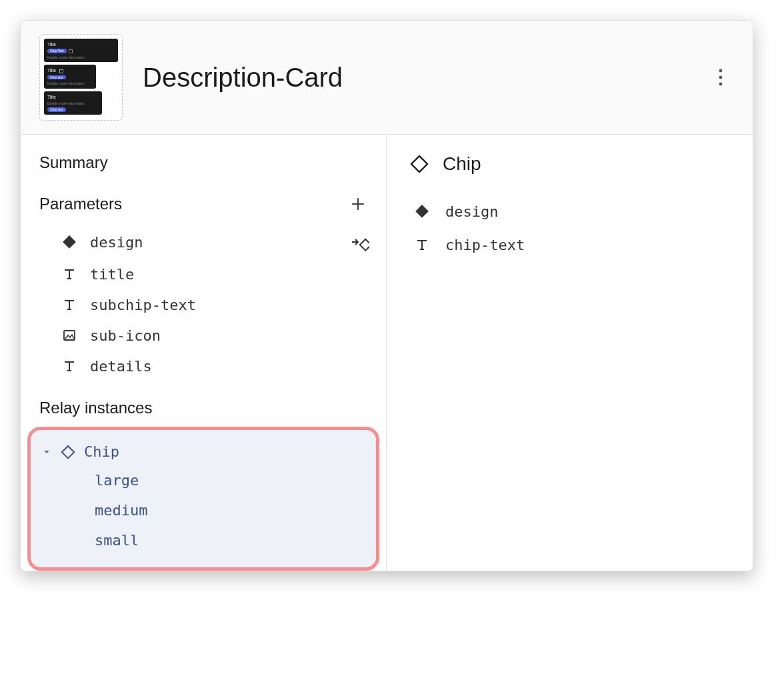 This screenshot has width=784, height=686. I want to click on parameter-label: sub-icon, so click(230, 336).